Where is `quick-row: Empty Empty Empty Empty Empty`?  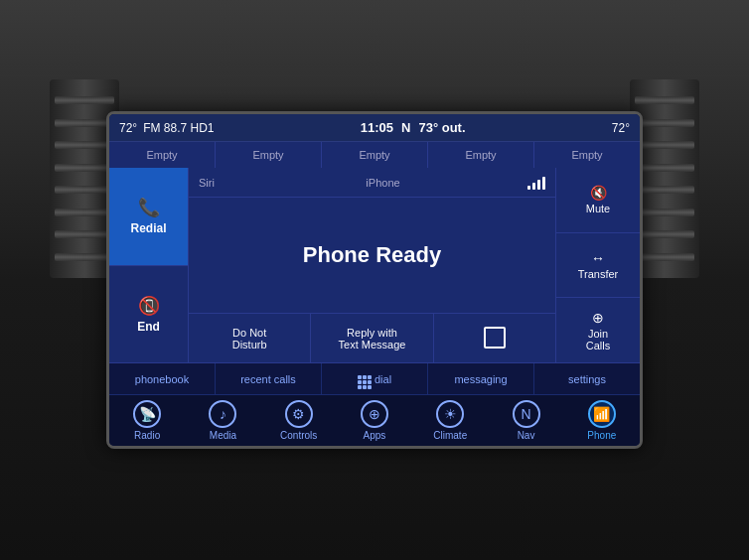 quick-row: Empty Empty Empty Empty Empty is located at coordinates (374, 155).